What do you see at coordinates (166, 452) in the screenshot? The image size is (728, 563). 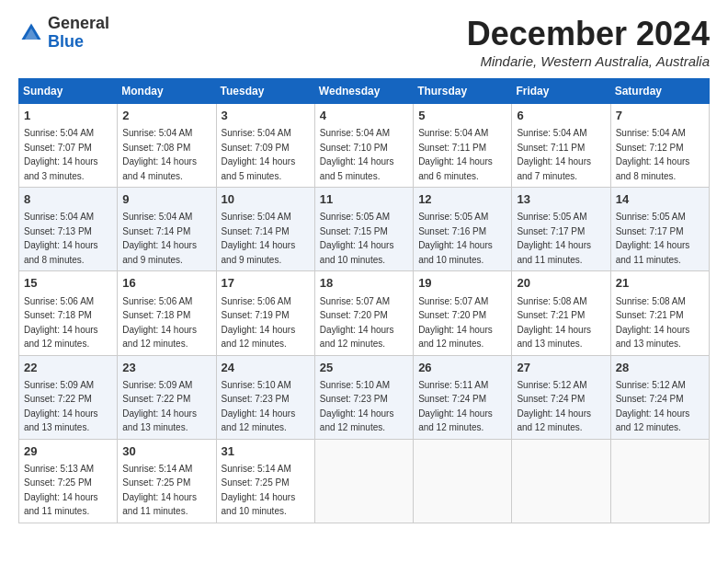 I see `day-number: 30` at bounding box center [166, 452].